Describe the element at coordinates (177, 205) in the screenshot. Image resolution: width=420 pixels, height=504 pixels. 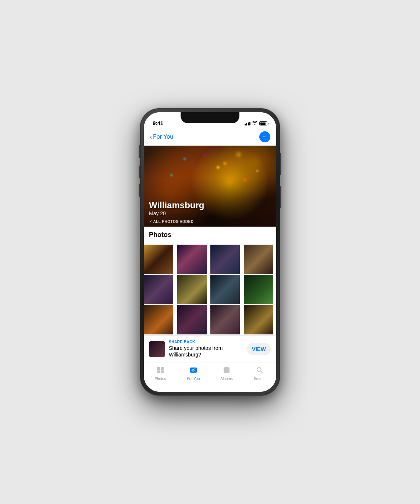
I see `hero-title: Williamsburg` at that location.